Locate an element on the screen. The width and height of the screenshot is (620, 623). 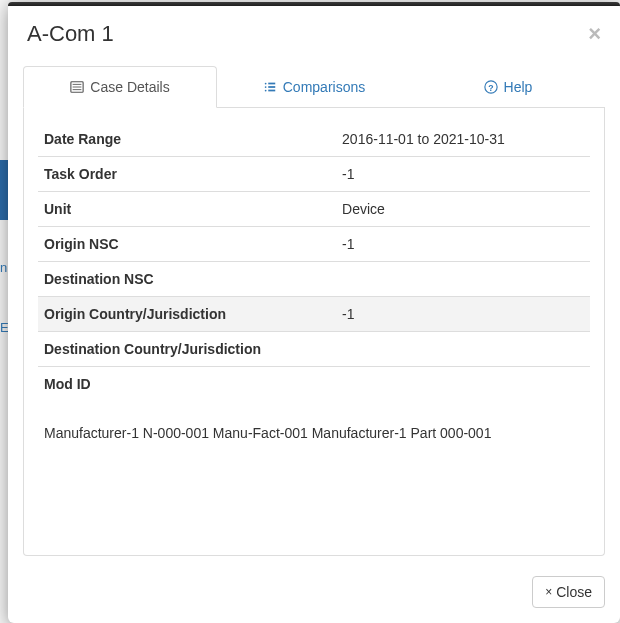
tab-case-details: Case Details is located at coordinates (120, 87).